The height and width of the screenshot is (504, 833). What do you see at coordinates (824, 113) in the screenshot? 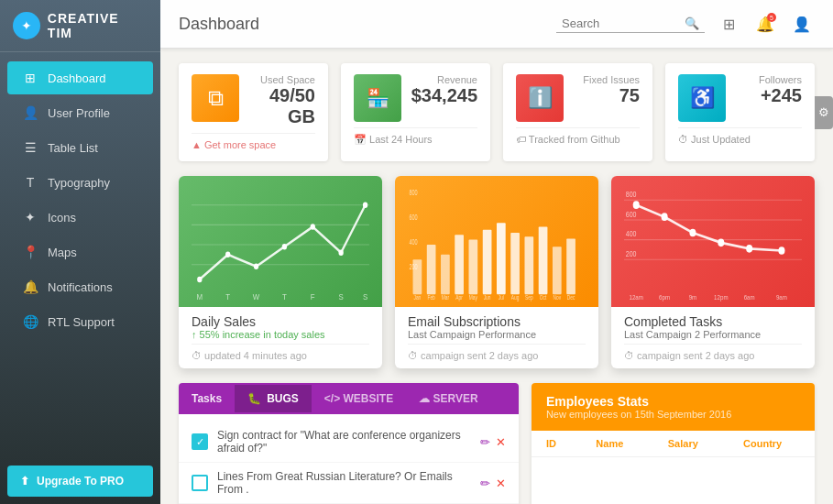
I see `settings-gear-button: ⚙` at bounding box center [824, 113].